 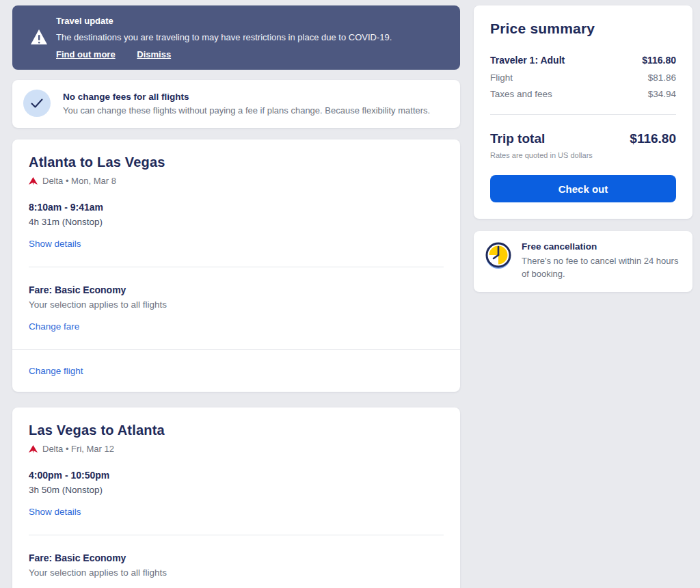 What do you see at coordinates (583, 139) in the screenshot?
I see `trip-total-row: Trip total $116.80` at bounding box center [583, 139].